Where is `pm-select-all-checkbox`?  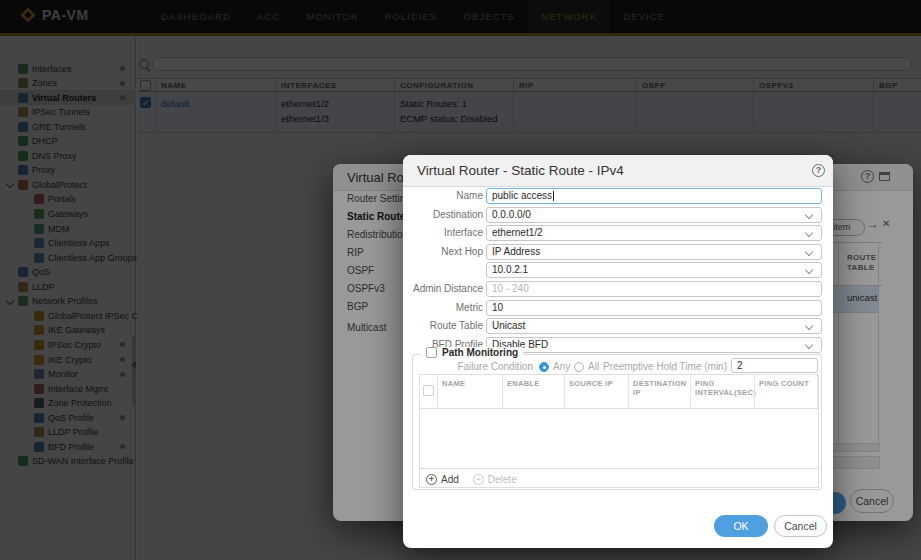
pm-select-all-checkbox is located at coordinates (428, 390).